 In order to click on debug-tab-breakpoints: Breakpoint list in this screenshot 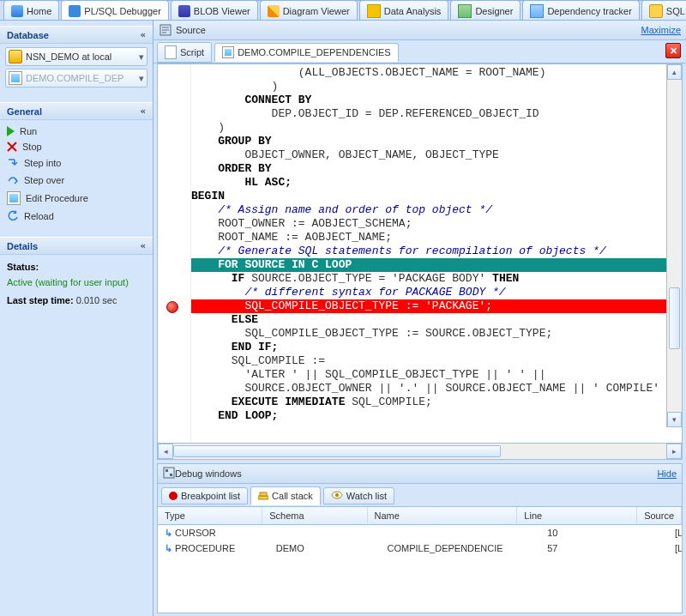, I will do `click(204, 496)`.